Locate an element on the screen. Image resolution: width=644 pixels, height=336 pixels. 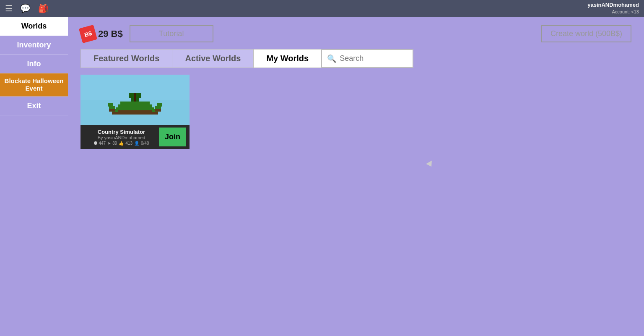
sidebar-exit-label: Exit is located at coordinates (34, 106).